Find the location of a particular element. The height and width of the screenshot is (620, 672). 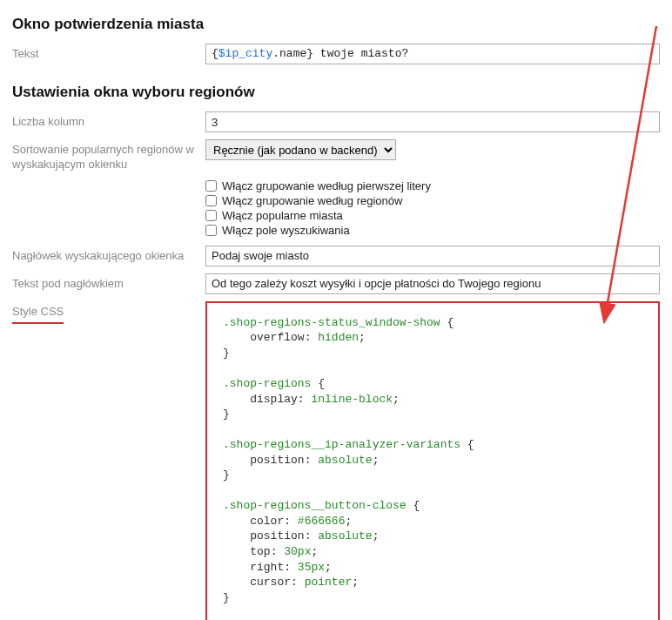

input-popup-subtext is located at coordinates (433, 284).